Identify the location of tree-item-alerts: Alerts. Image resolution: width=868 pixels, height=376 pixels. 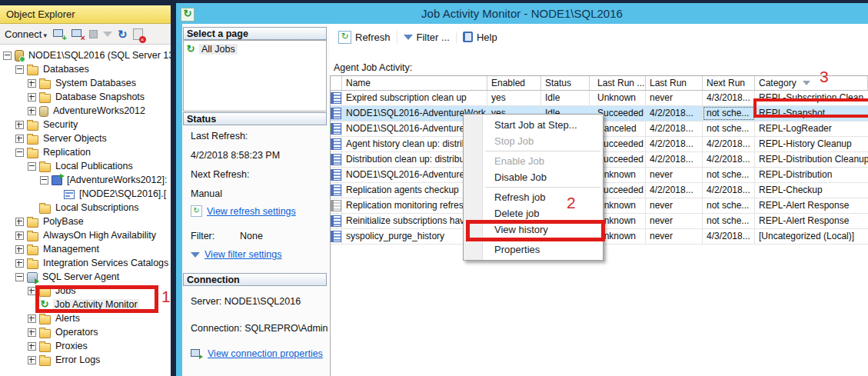
(85, 318).